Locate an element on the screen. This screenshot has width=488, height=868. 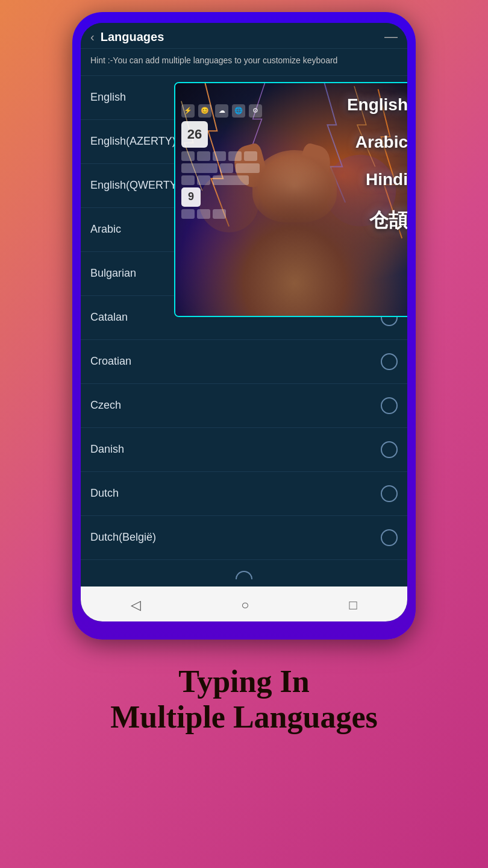
nav-back-button: ◁ is located at coordinates (136, 605).